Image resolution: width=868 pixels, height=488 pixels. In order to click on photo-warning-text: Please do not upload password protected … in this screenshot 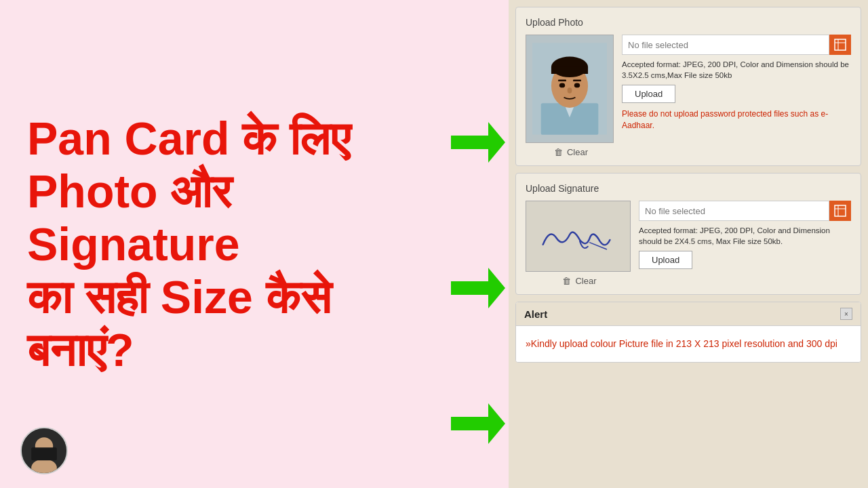, I will do `click(736, 120)`.